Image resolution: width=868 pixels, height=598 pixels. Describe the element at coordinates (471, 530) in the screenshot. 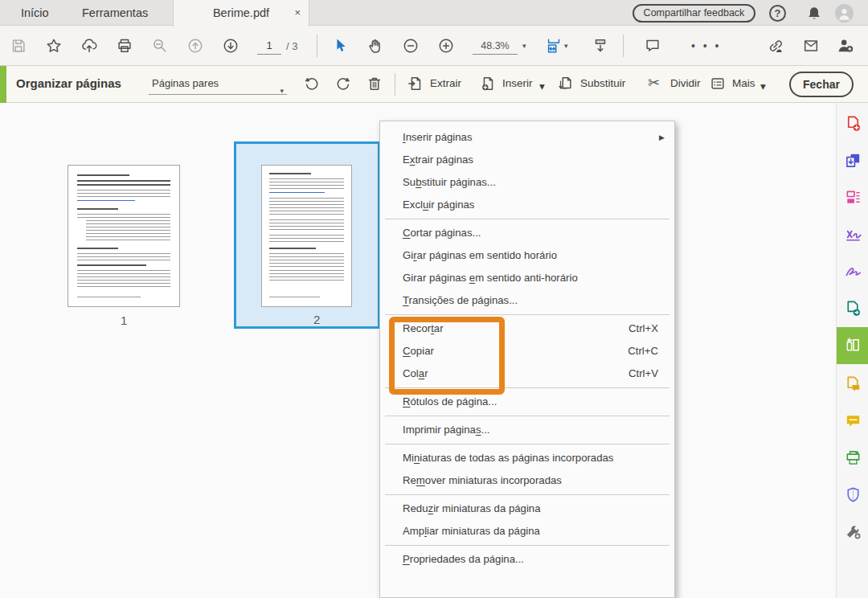

I see `menu-item-label: Ampliar miniaturas da página` at that location.